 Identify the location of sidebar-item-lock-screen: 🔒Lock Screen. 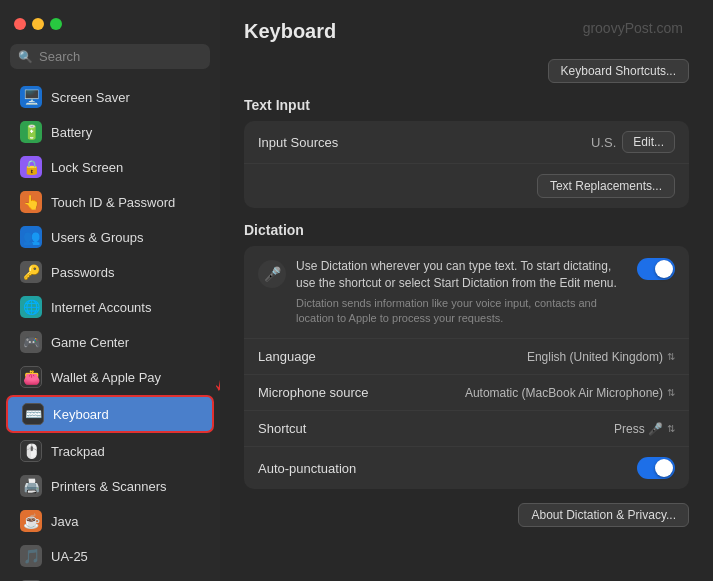
(110, 167).